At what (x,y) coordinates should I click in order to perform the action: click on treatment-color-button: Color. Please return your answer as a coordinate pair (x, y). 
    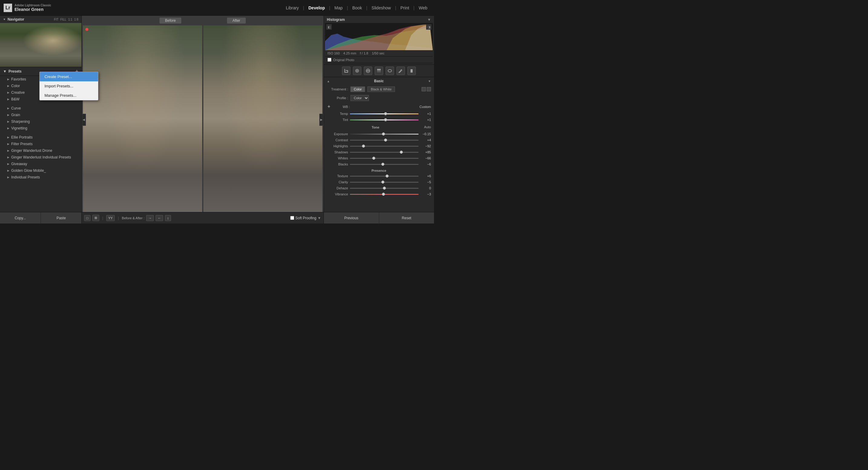
    Looking at the image, I should click on (358, 89).